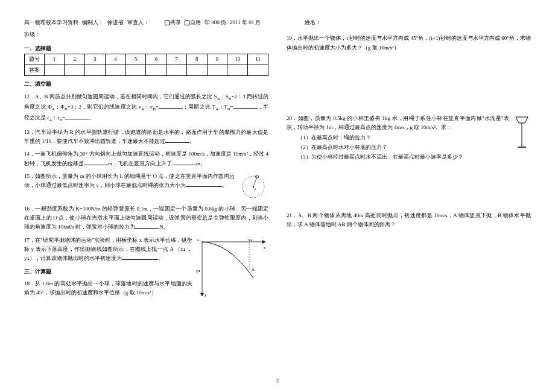 Image resolution: width=555 pixels, height=392 pixels. What do you see at coordinates (146, 84) in the screenshot?
I see `section2-title: 二、填空题` at bounding box center [146, 84].